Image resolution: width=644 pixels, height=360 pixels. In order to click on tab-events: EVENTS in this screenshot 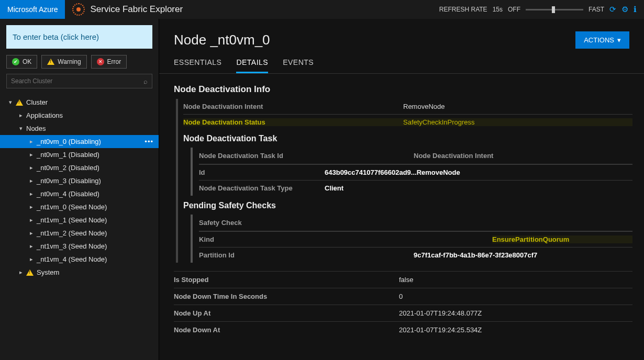, I will do `click(298, 66)`.